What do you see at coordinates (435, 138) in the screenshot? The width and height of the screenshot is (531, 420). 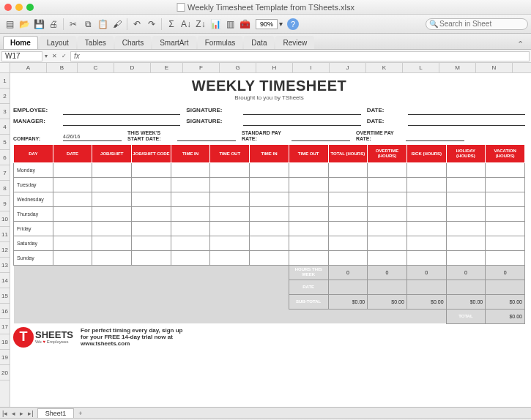 I see `field-ot-rate` at bounding box center [435, 138].